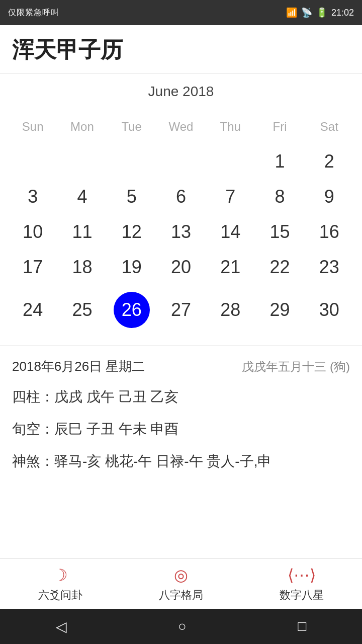 The image size is (362, 644). Describe the element at coordinates (181, 49) in the screenshot. I see `app-header: 浑天甲子历` at that location.